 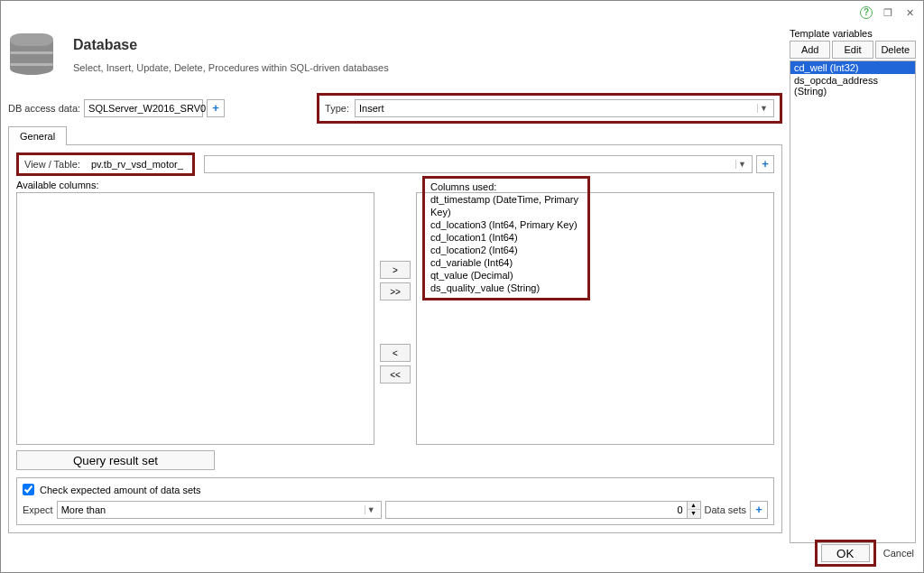 What do you see at coordinates (852, 50) in the screenshot?
I see `tv-edit-button: Edit` at bounding box center [852, 50].